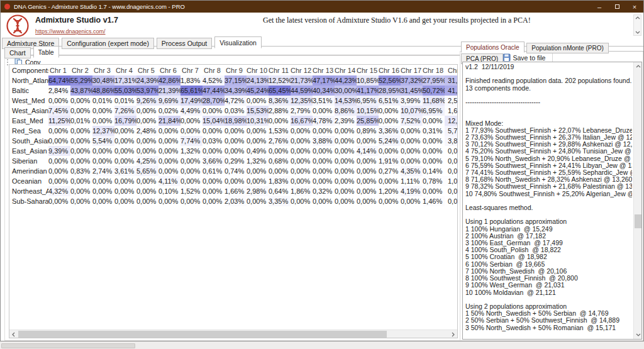  Describe the element at coordinates (147, 161) in the screenshot. I see `table-cell: 4,25%` at that location.